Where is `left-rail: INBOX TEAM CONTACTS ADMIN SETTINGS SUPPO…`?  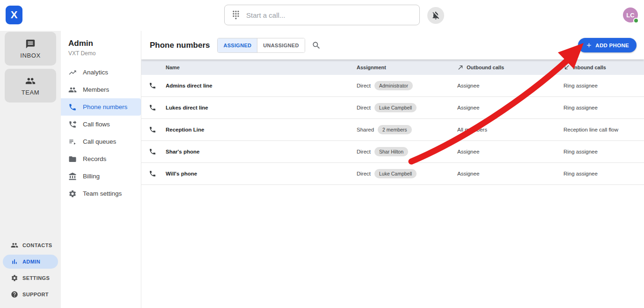 left-rail: INBOX TEAM CONTACTS ADMIN SETTINGS SUPPO… is located at coordinates (30, 169).